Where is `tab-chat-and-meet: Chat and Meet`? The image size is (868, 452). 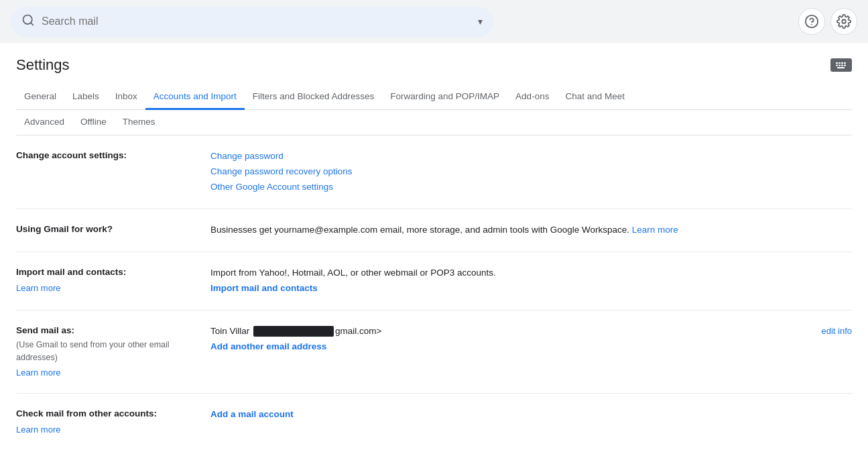 tab-chat-and-meet: Chat and Meet is located at coordinates (595, 97).